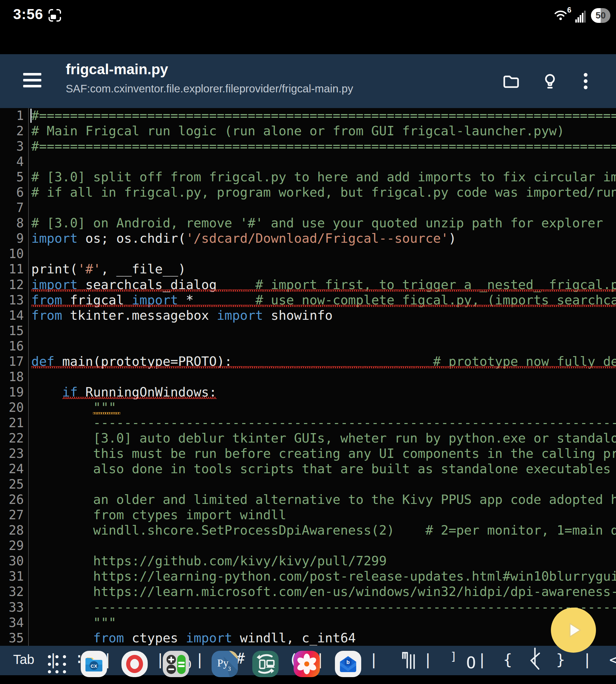 The image size is (616, 684). Describe the element at coordinates (14, 546) in the screenshot. I see `line-number: 29` at that location.